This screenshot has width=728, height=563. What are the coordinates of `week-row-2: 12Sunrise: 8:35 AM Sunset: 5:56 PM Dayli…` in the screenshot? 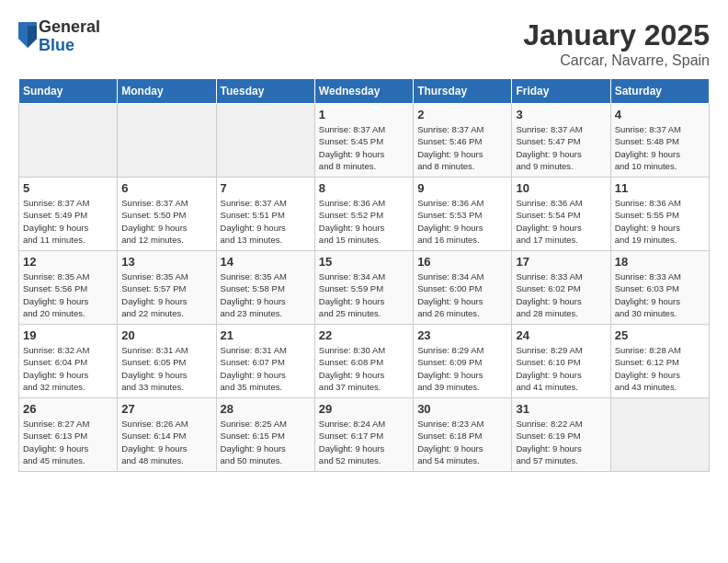 It's located at (364, 288).